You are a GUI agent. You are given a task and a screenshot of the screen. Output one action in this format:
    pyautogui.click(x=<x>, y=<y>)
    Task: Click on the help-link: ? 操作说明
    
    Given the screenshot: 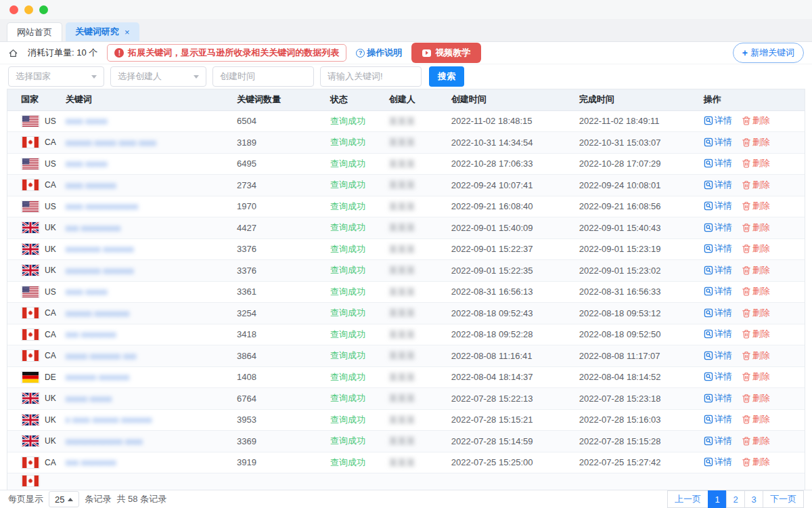 What is the action you would take?
    pyautogui.click(x=379, y=53)
    